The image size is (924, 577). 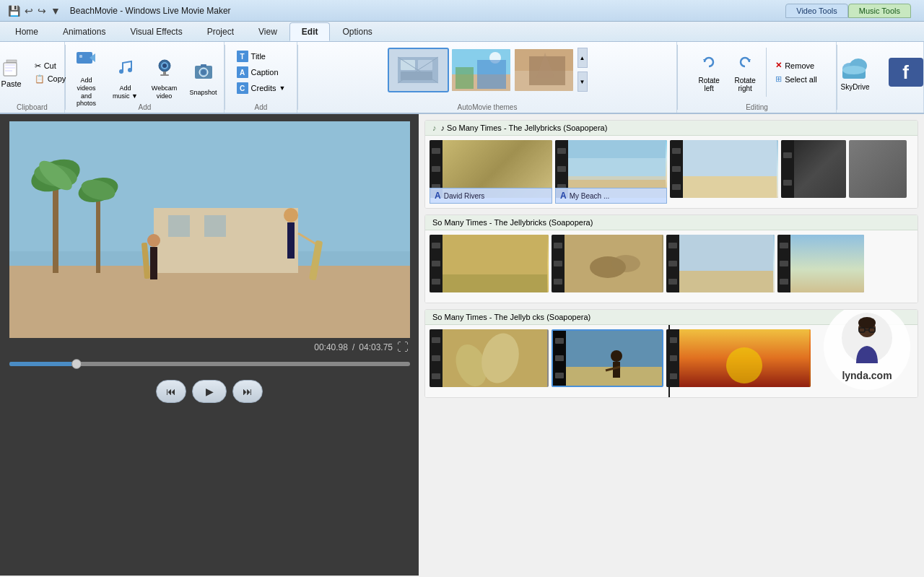 What do you see at coordinates (156, 32) in the screenshot?
I see `tab-visual-effects: Visual Effects` at bounding box center [156, 32].